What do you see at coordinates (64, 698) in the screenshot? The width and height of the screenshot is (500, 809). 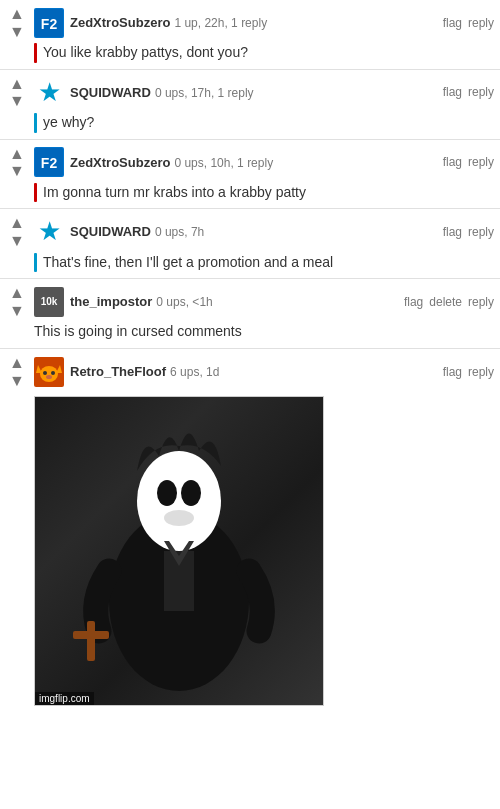 I see `watermark: imgflip.com` at bounding box center [64, 698].